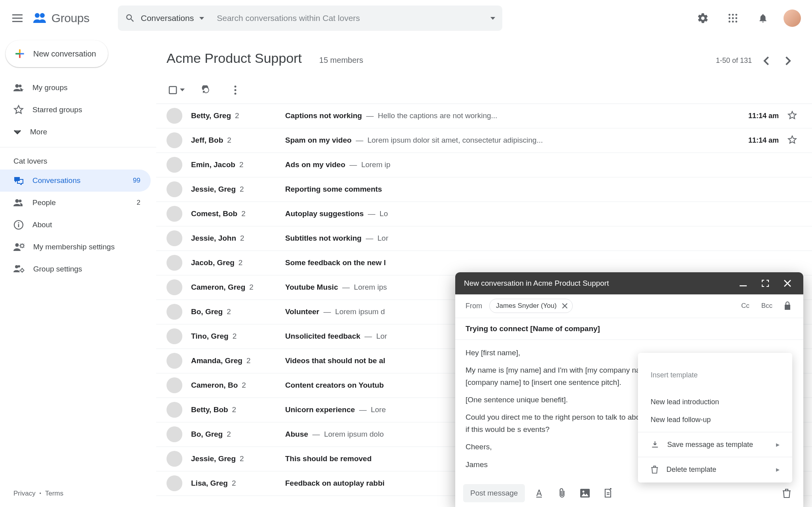 This screenshot has width=812, height=507. What do you see at coordinates (765, 283) in the screenshot?
I see `fullscreen-icon` at bounding box center [765, 283].